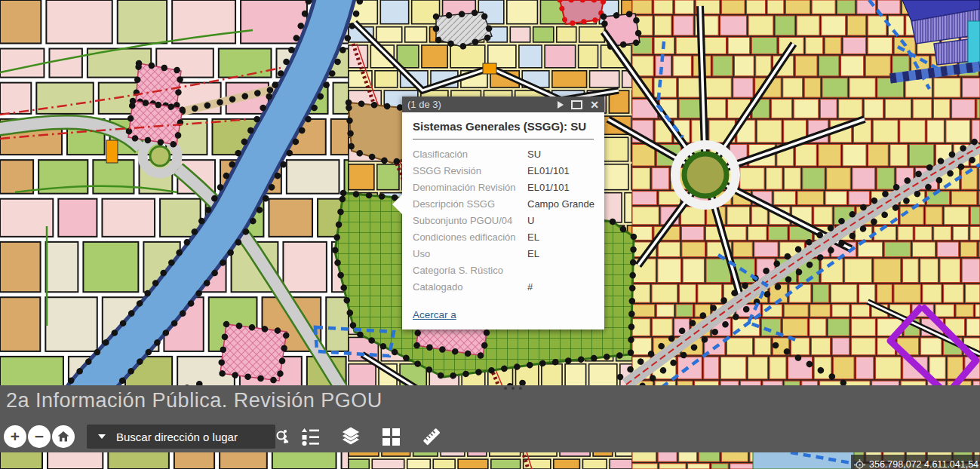  What do you see at coordinates (503, 221) in the screenshot?
I see `popup-fields: ClasificaciónSUSSGG RevisiónEL01/101Deno…` at bounding box center [503, 221].